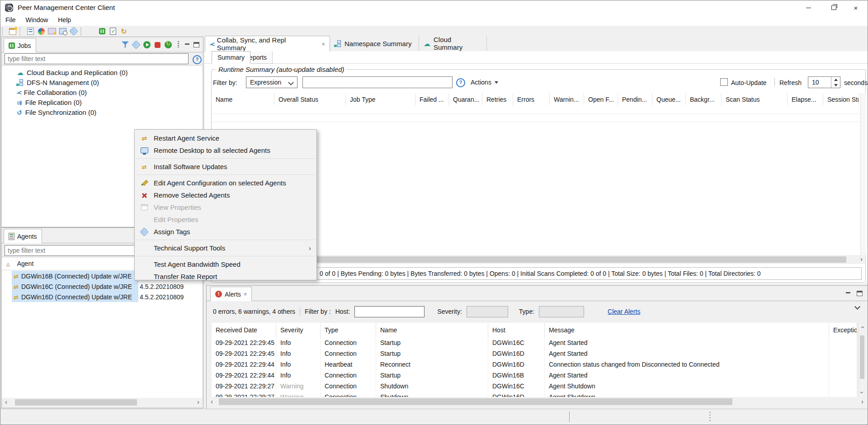 The width and height of the screenshot is (868, 425). I want to click on preferences-icon, so click(30, 31).